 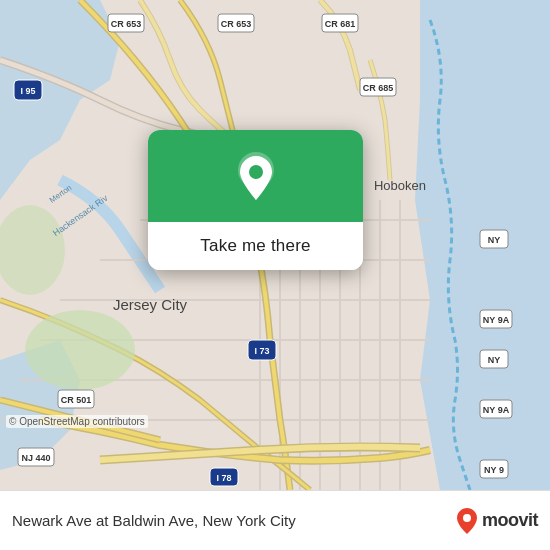 I want to click on svg-text: Jersey City, so click(x=150, y=304).